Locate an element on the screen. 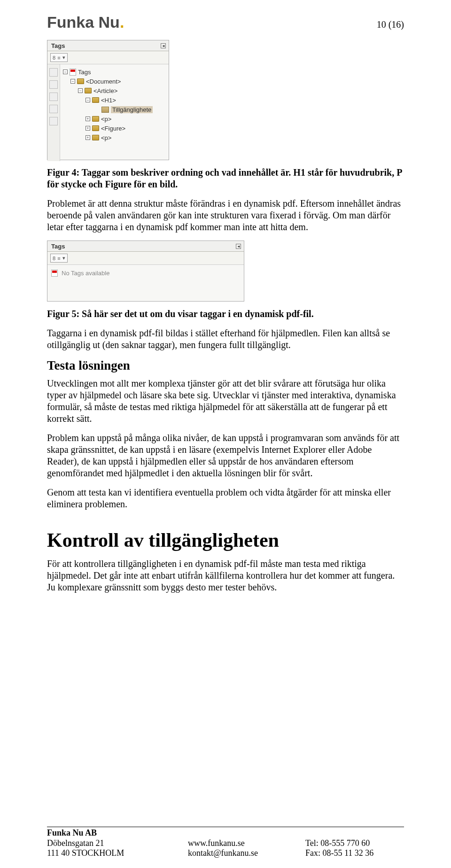  footer-email: kontakt@funkanu.se is located at coordinates (247, 853).